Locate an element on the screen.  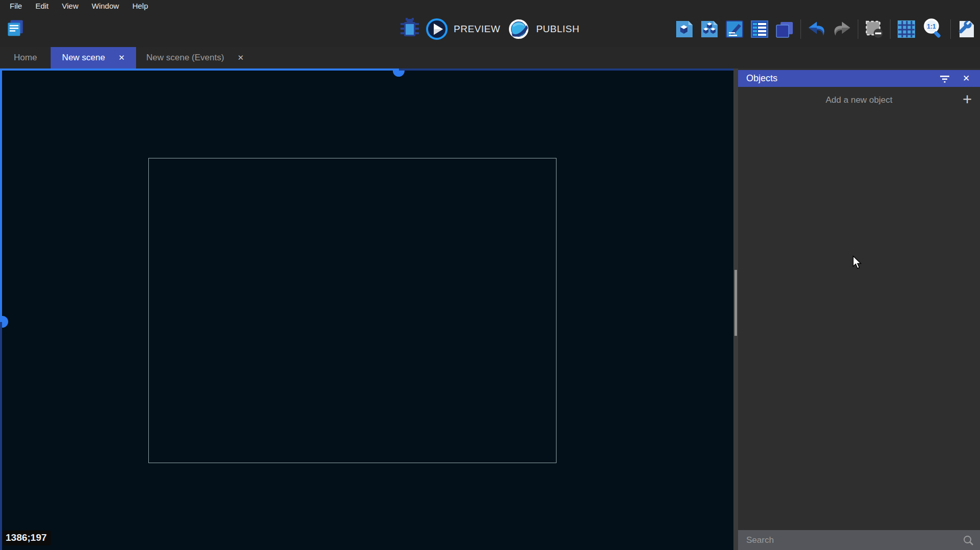
instances-list-button is located at coordinates (760, 29).